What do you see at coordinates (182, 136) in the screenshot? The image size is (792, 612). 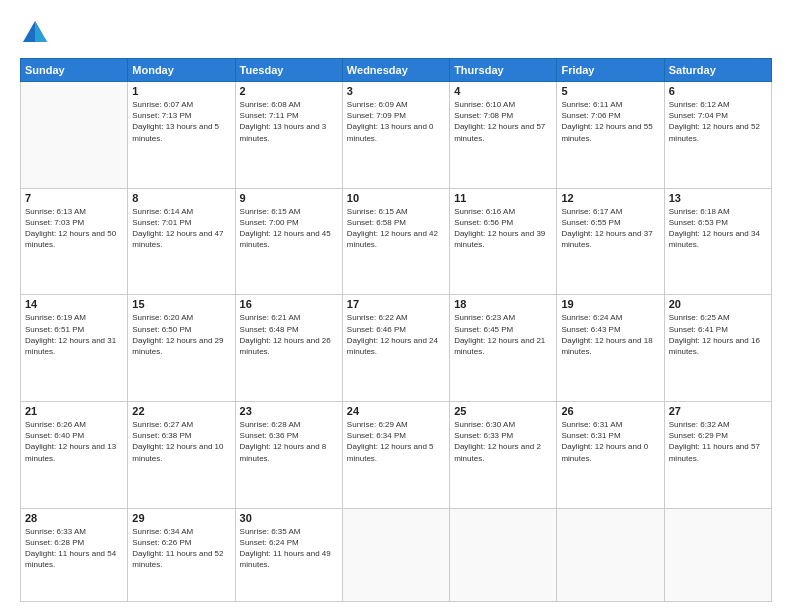 I see `calendar-cell: 1Sunrise: 6:07 AMSunset: 7:13 PMDaylight…` at bounding box center [182, 136].